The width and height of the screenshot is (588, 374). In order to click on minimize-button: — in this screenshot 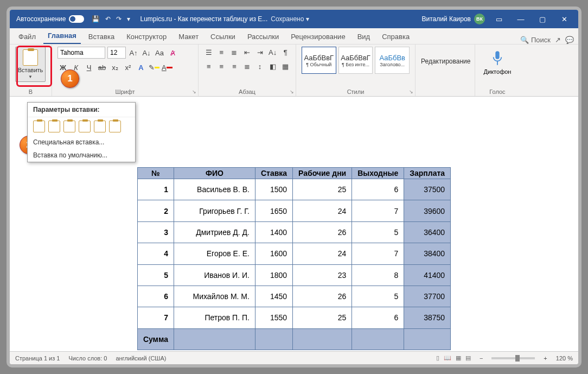, I will do `click(521, 20)`.